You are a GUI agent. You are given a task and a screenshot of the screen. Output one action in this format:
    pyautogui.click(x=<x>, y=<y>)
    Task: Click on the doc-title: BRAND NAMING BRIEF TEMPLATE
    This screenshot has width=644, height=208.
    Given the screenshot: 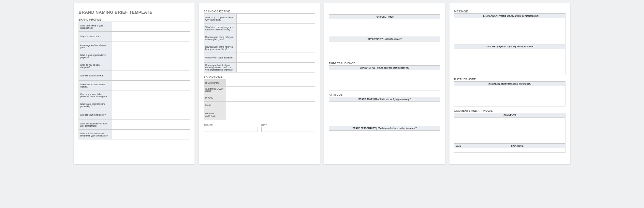 What is the action you would take?
    pyautogui.click(x=134, y=12)
    